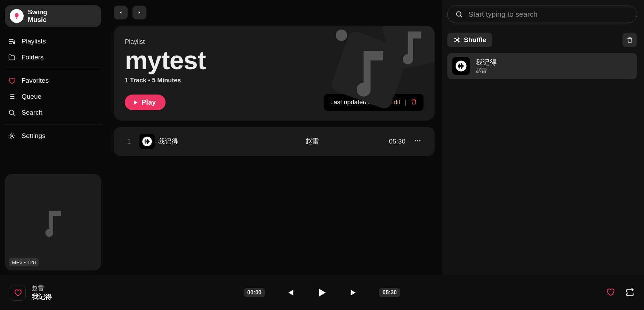 The height and width of the screenshot is (310, 644). Describe the element at coordinates (274, 141) in the screenshot. I see `track-row: 1 我记得 赵雷 05:30` at that location.